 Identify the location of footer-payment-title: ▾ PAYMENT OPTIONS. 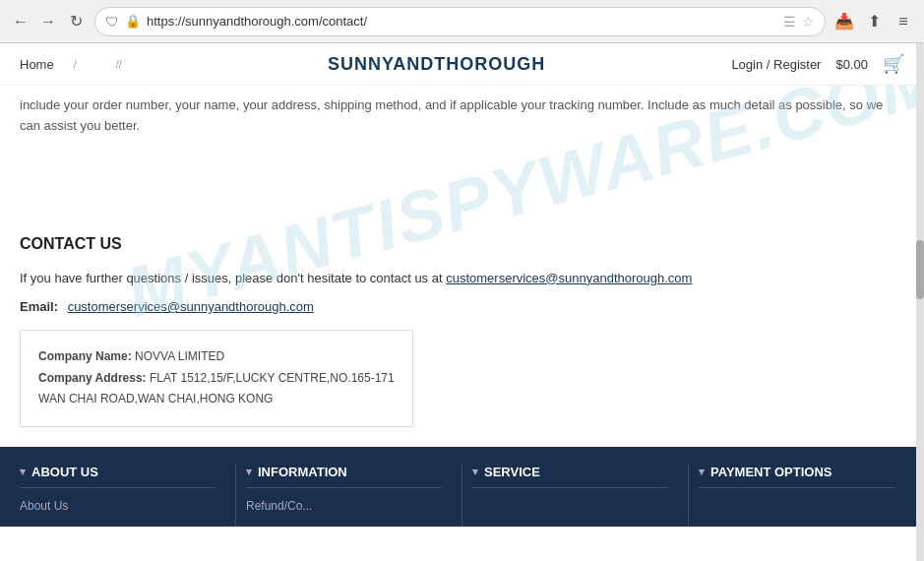
(797, 476).